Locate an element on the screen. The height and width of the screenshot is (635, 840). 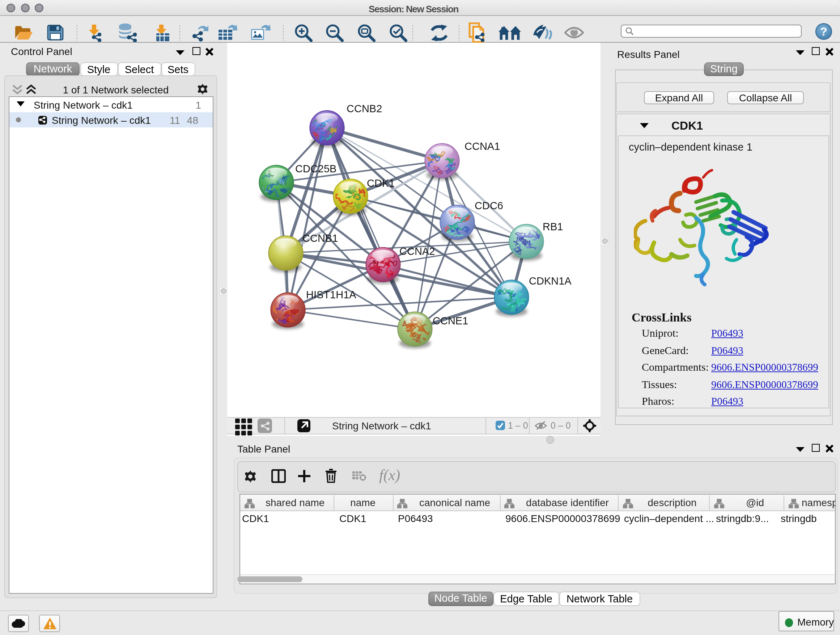
svg-text: CDC25B is located at coordinates (316, 169).